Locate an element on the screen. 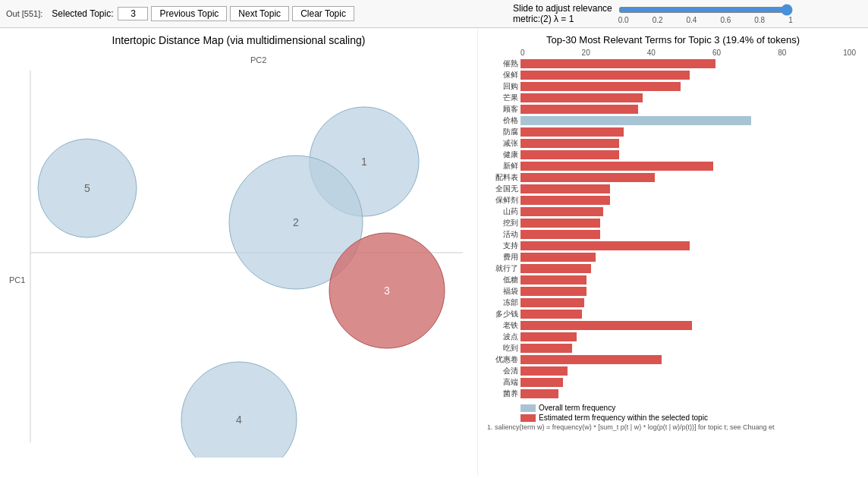  legend-estimated-label: Estimated term frequency within the sele… is located at coordinates (624, 417).